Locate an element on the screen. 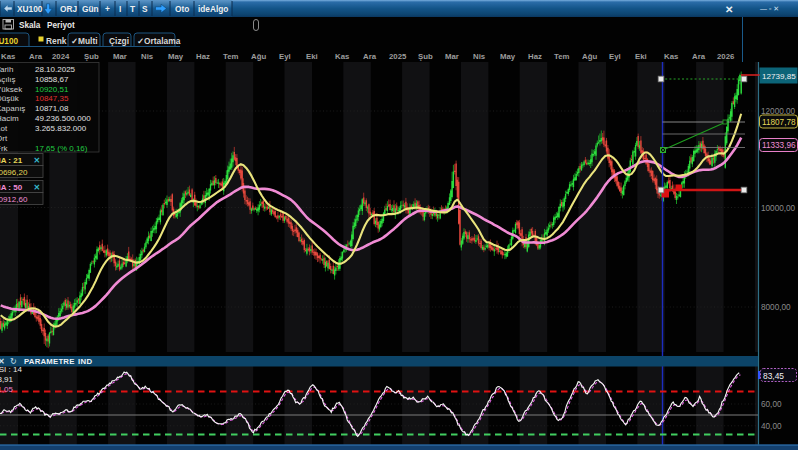 This screenshot has width=798, height=450. svg-text: Düşük is located at coordinates (10, 98).